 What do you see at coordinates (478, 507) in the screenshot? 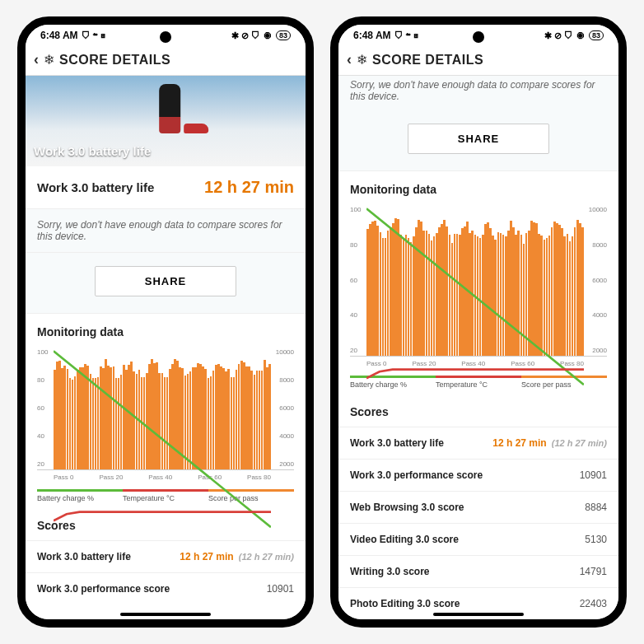
I see `score-row: Web Browsing 3.0 score8884` at bounding box center [478, 507].